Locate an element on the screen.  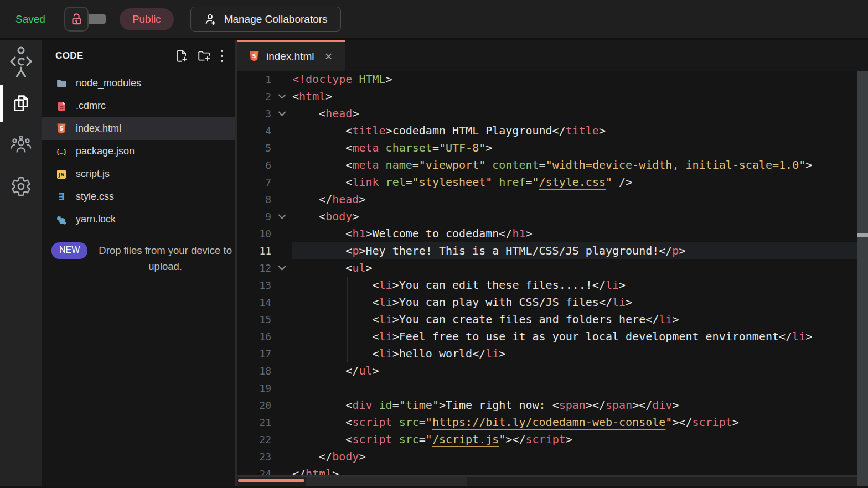
file-item-script.js: JSscript.js is located at coordinates (138, 174).